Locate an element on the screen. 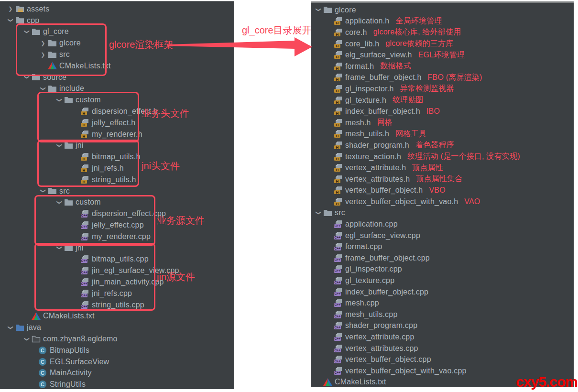 This screenshot has width=578, height=392. tree-row: ❯C++application.cpp is located at coordinates (442, 224).